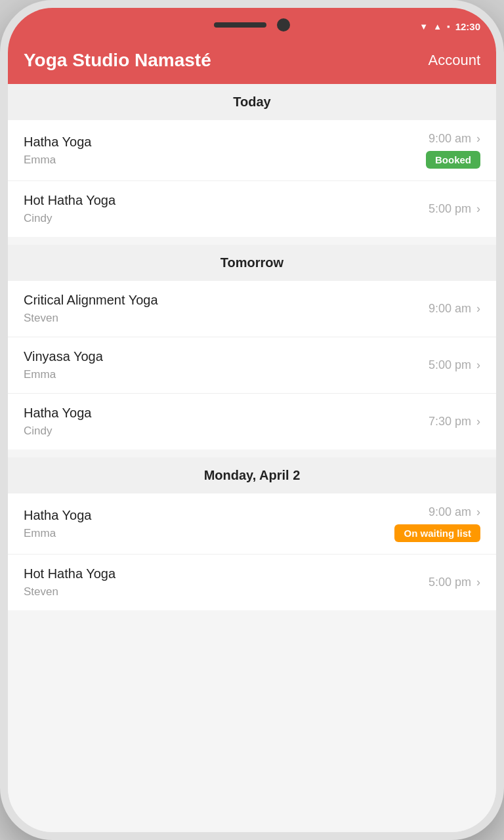  What do you see at coordinates (252, 178) in the screenshot?
I see `class-list-today: Hatha YogaEmma9:00 am›BookedHot Hatha Yo…` at bounding box center [252, 178].